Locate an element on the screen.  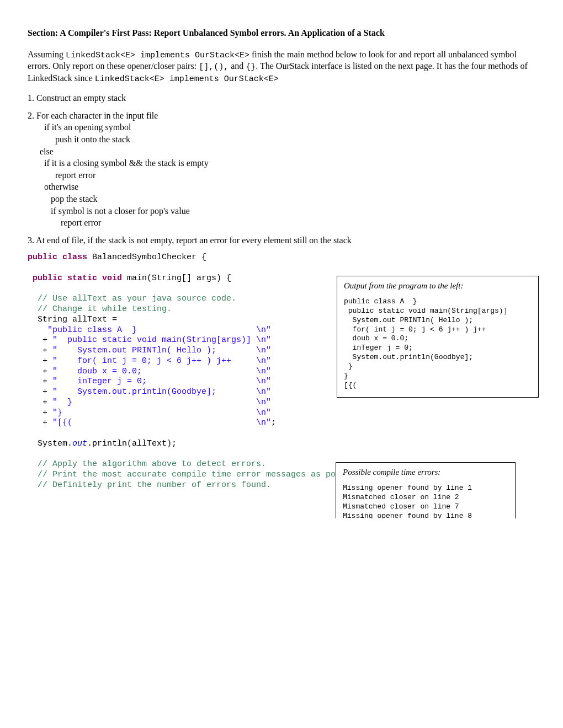
code-text is located at coordinates (38, 330).